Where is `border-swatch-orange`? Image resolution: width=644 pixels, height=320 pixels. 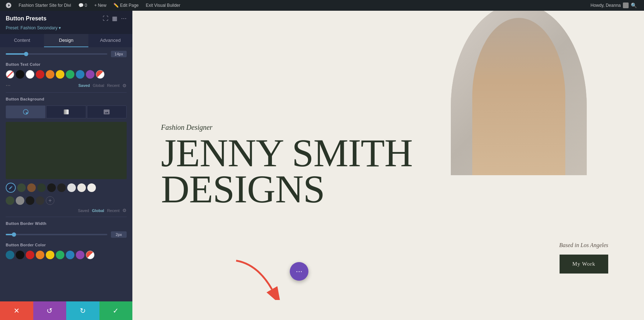
border-swatch-orange is located at coordinates (40, 255).